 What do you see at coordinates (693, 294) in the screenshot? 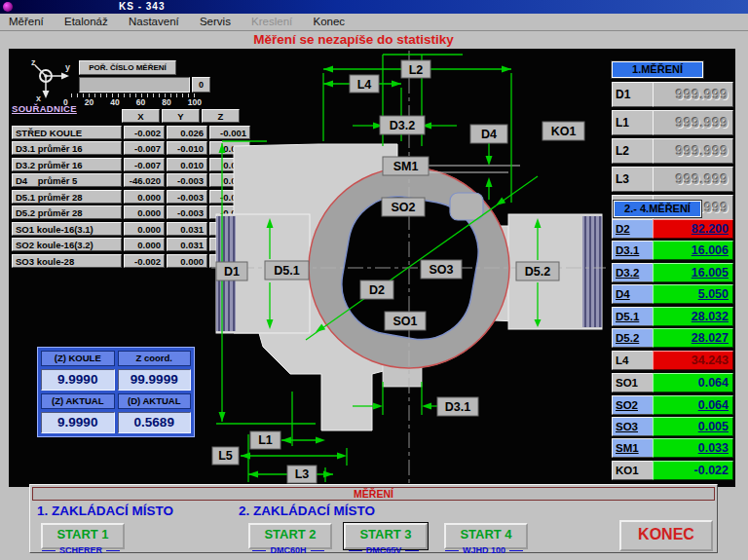
I see `mereni24-value: 5.050` at bounding box center [693, 294].